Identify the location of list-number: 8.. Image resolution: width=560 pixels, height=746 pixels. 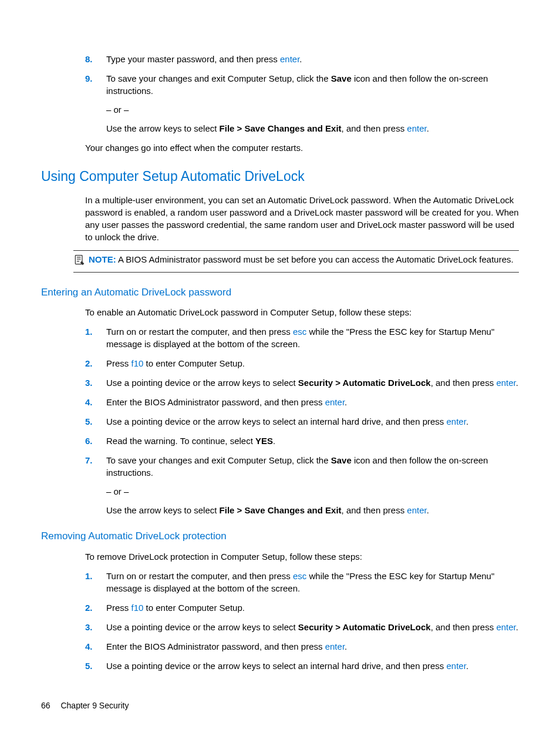
(89, 59).